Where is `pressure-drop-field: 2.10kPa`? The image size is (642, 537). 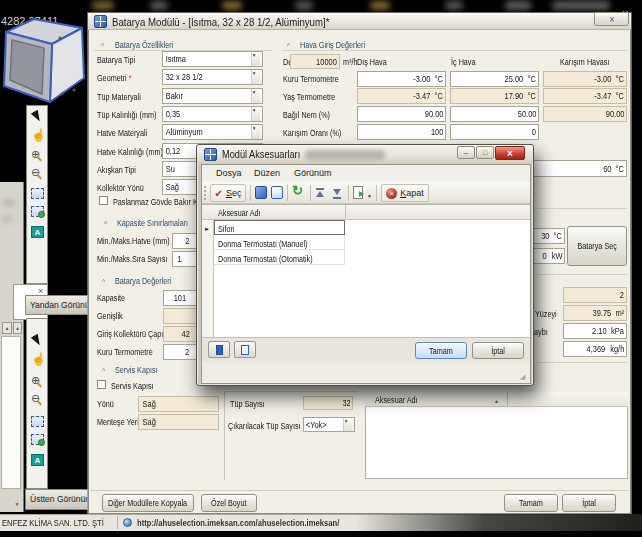 pressure-drop-field: 2.10kPa is located at coordinates (595, 331).